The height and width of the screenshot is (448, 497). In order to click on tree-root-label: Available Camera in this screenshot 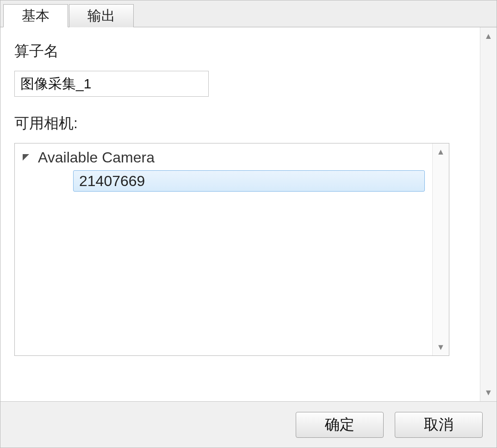, I will do `click(96, 157)`.